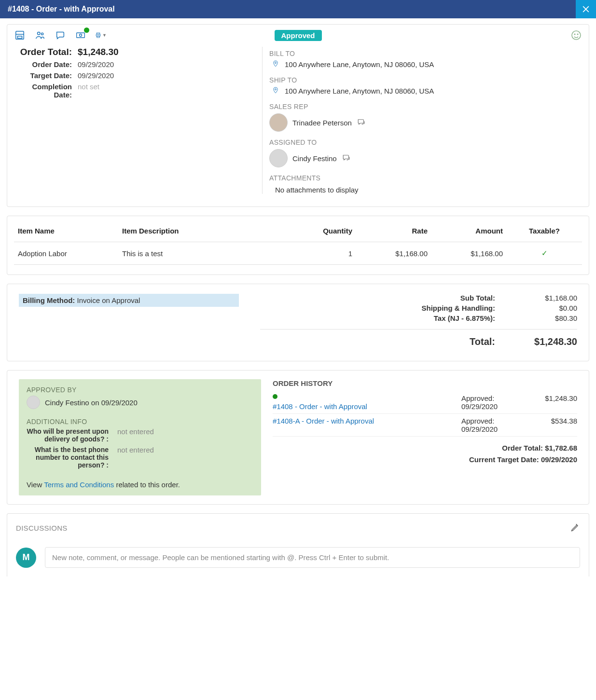 The width and height of the screenshot is (596, 700). I want to click on hist-total-value: $1,782.68, so click(561, 448).